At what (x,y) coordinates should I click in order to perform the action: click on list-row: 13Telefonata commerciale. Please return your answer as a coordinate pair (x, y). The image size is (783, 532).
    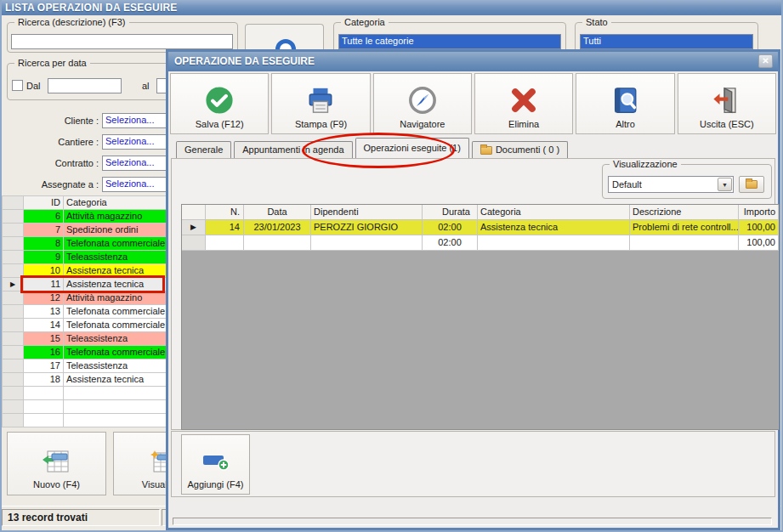
    Looking at the image, I should click on (84, 312).